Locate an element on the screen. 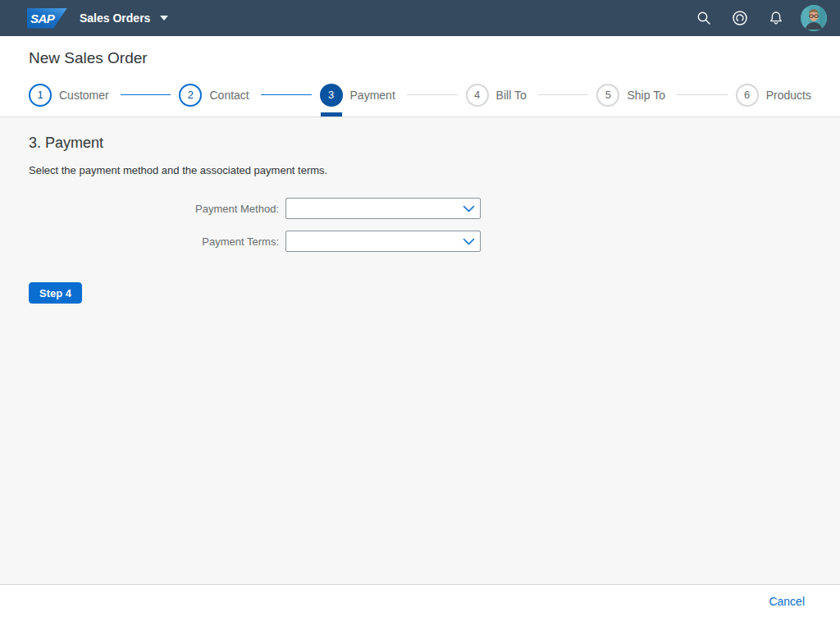  step-label: Customer is located at coordinates (84, 95).